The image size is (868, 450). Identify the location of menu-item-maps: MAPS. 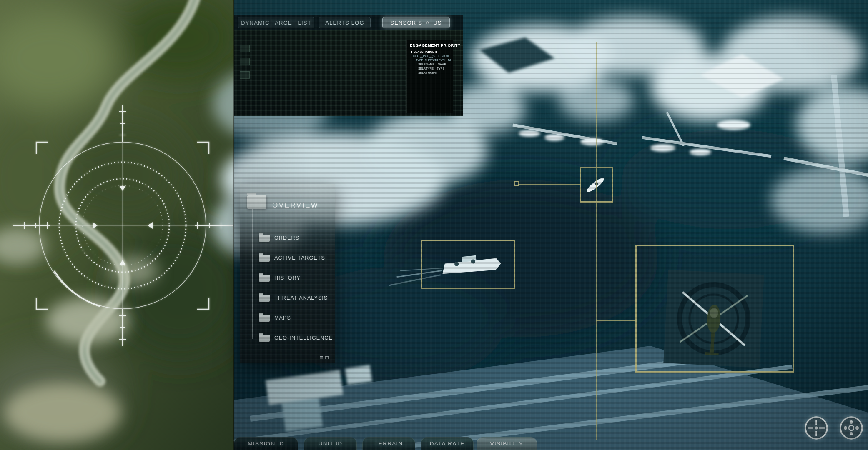
(292, 318).